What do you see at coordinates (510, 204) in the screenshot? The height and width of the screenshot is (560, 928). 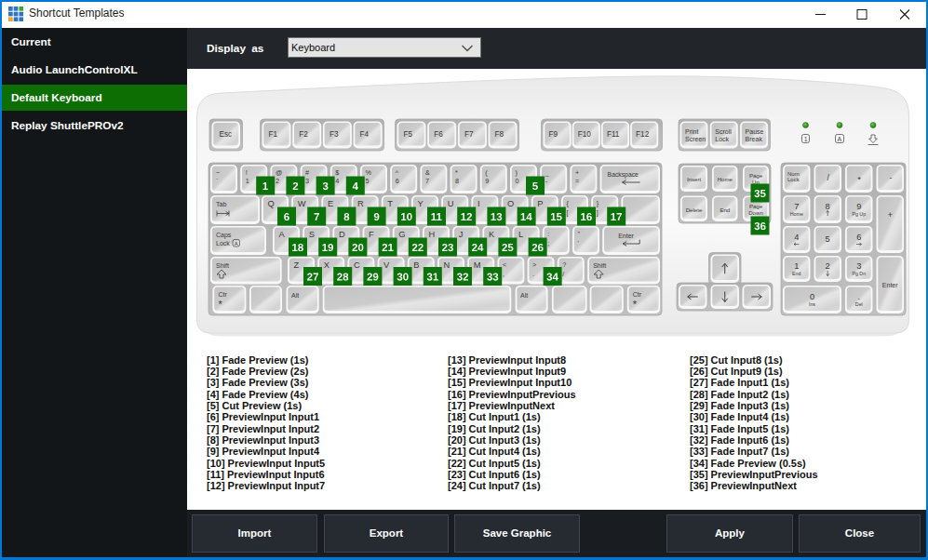 I see `svg-text: O` at bounding box center [510, 204].